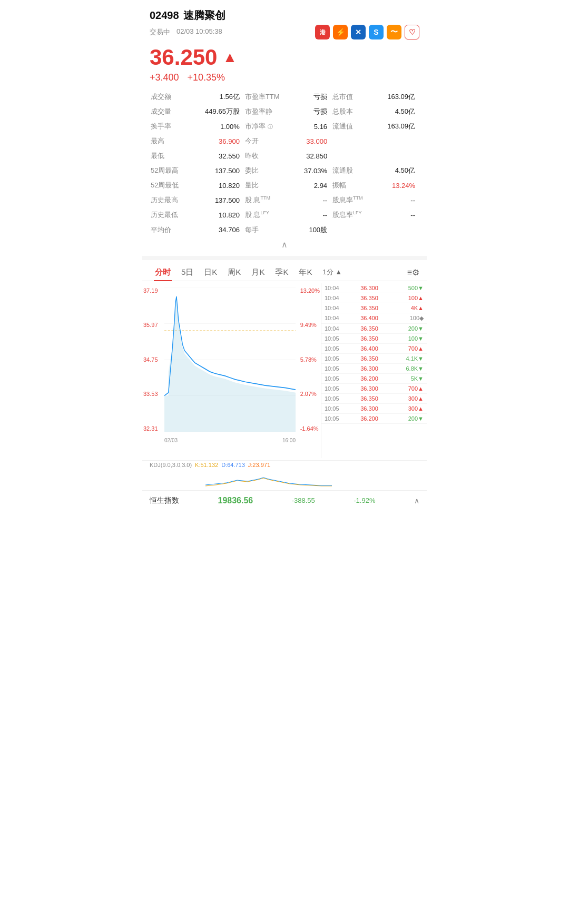 This screenshot has height=924, width=569. I want to click on y-pct-2: 9.49%, so click(310, 325).